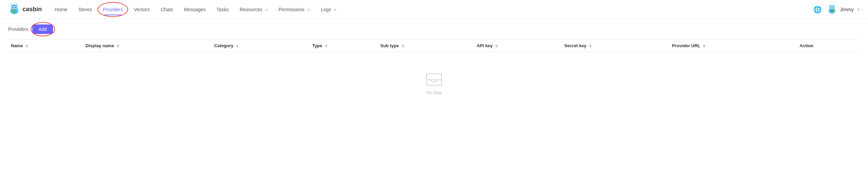  What do you see at coordinates (704, 46) in the screenshot?
I see `sort-icon-provider-url` at bounding box center [704, 46].